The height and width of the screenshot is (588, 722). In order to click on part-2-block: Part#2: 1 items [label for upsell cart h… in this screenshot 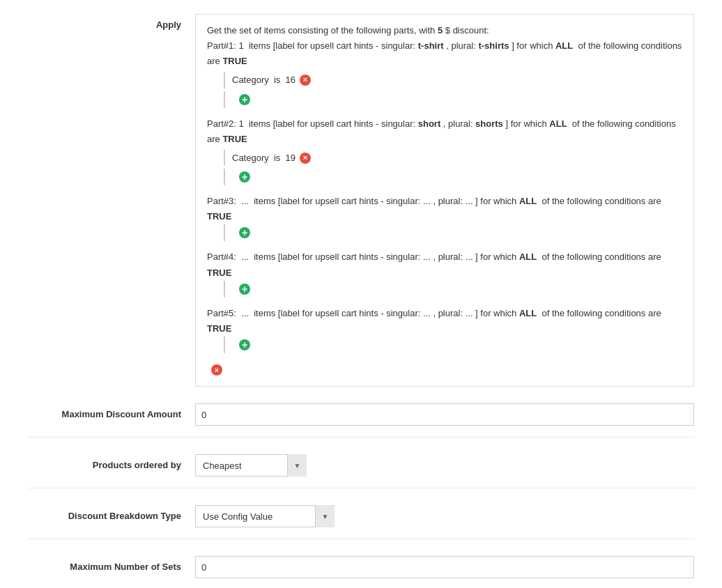, I will do `click(445, 151)`.